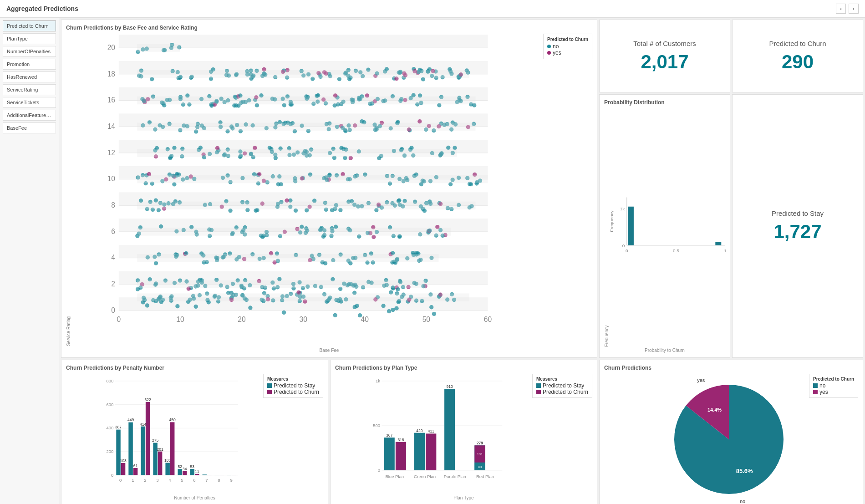  Describe the element at coordinates (123, 461) in the screenshot. I see `svg-text: 103` at that location.